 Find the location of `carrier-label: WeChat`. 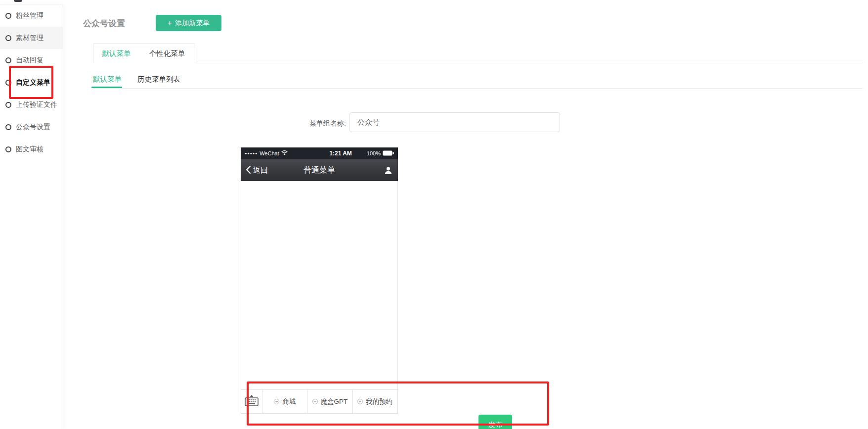

carrier-label: WeChat is located at coordinates (269, 153).